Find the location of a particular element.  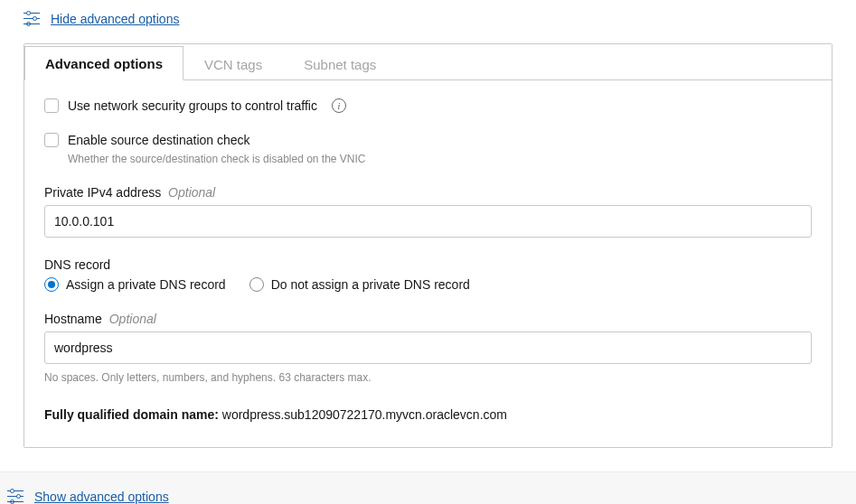

src-dest-helper: Whether the source/destination check is … is located at coordinates (439, 159).